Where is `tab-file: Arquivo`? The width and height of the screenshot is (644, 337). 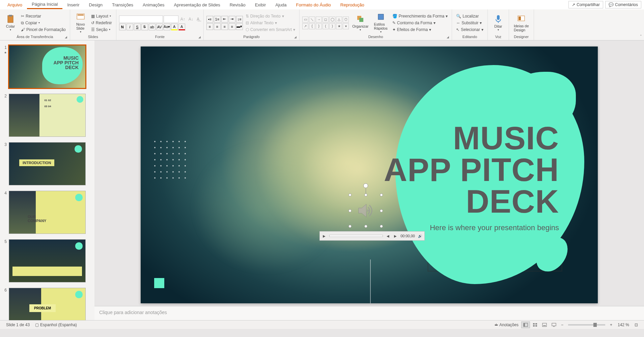 tab-file: Arquivo is located at coordinates (15, 5).